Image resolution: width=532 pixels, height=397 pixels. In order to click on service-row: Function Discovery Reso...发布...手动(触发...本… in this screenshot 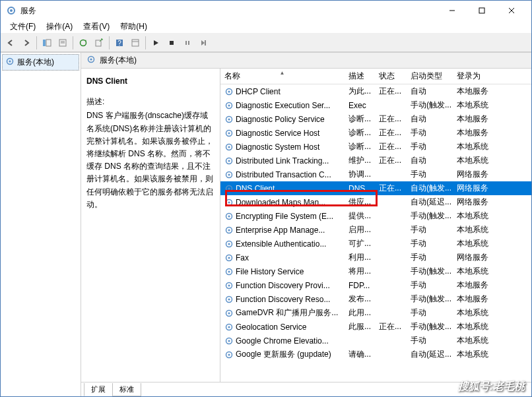, I will do `click(376, 299)`.